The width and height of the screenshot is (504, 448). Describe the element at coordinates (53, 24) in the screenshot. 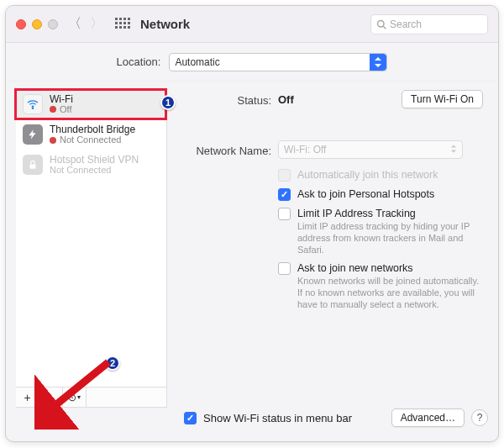

I see `zoom-icon` at that location.